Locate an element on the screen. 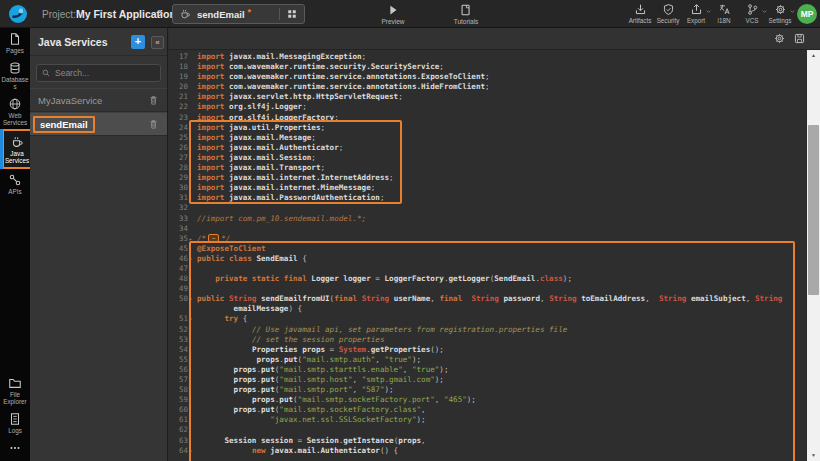 The height and width of the screenshot is (461, 820). code-line: 48 private static final Logger logger = … is located at coordinates (494, 279).